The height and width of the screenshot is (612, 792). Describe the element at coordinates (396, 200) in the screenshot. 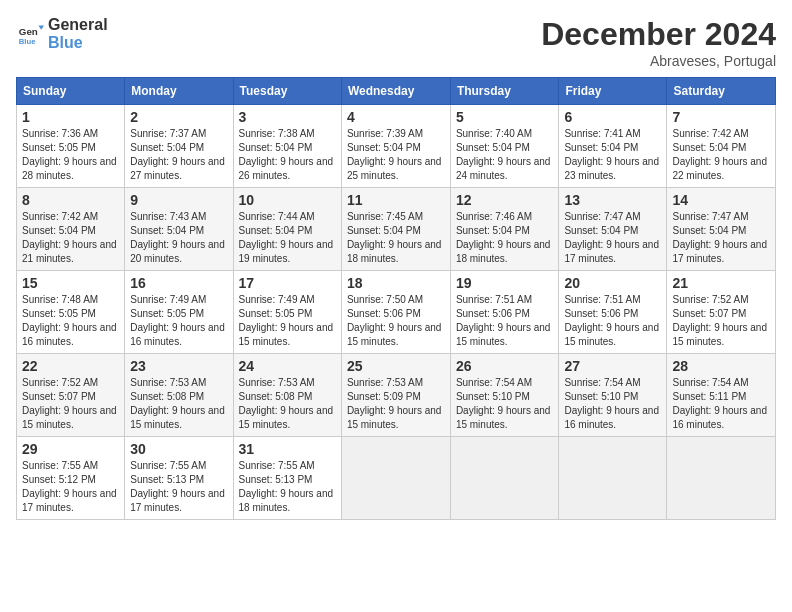

I see `day-number: 11` at that location.